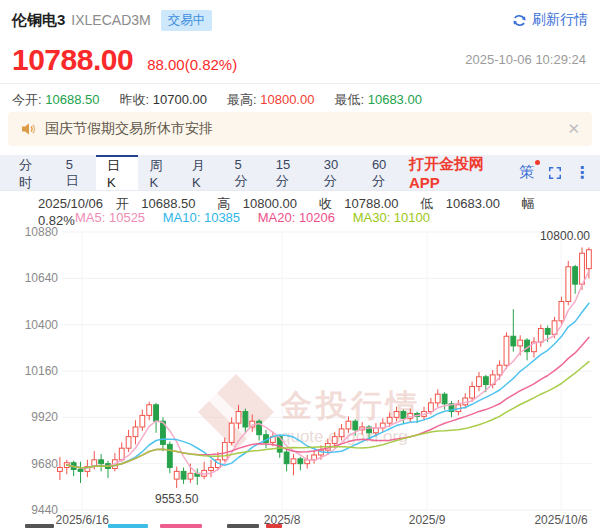 This screenshot has height=529, width=600. What do you see at coordinates (582, 172) in the screenshot?
I see `more-menu-button: ⋮` at bounding box center [582, 172].